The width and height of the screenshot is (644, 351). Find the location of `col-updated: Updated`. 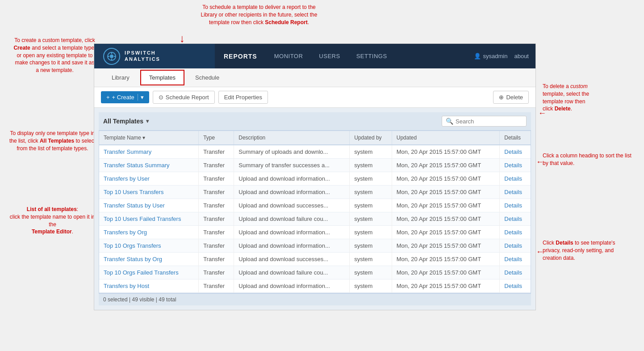

col-updated: Updated is located at coordinates (446, 138).